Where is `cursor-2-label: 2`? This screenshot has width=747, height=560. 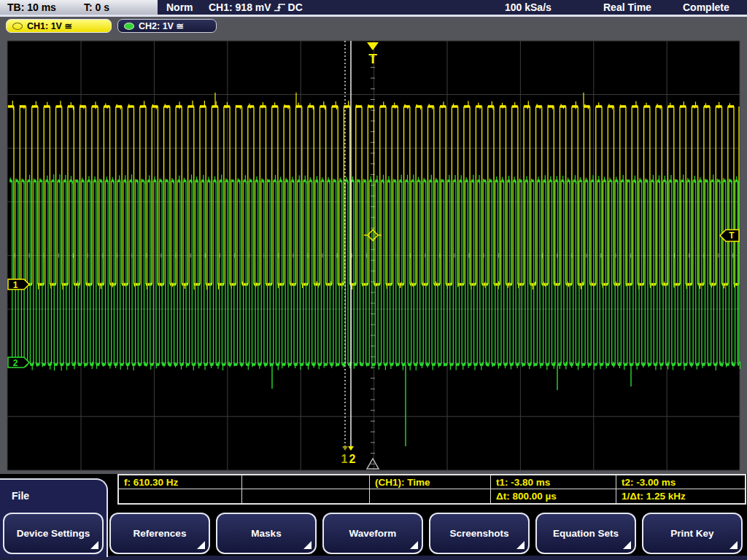
cursor-2-label: 2 is located at coordinates (353, 459).